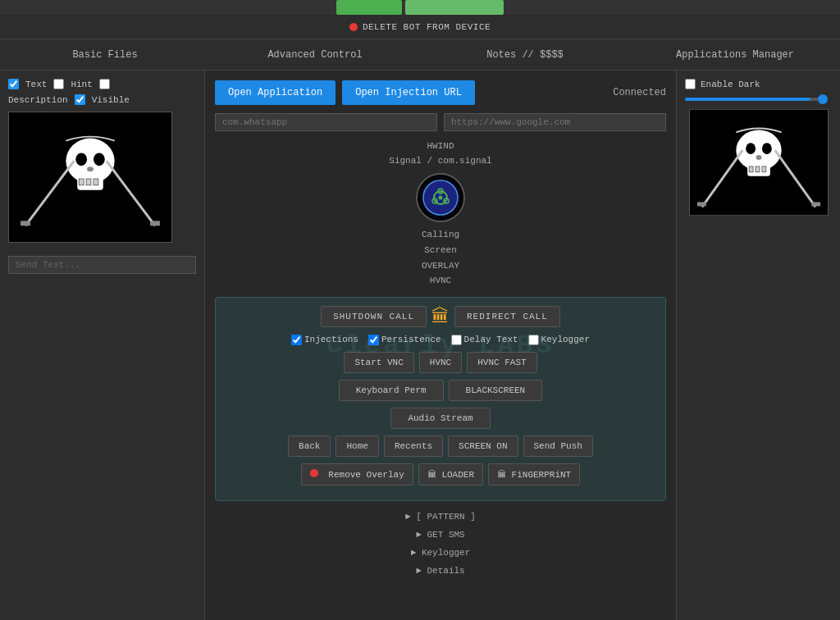 The height and width of the screenshot is (620, 840). Describe the element at coordinates (297, 340) in the screenshot. I see `checkbox-injections` at that location.